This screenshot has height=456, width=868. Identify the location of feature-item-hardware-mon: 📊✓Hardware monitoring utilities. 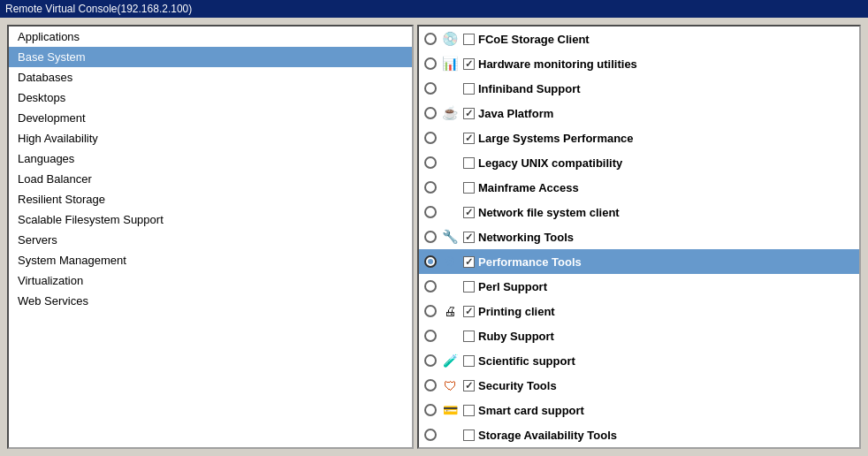
(639, 64).